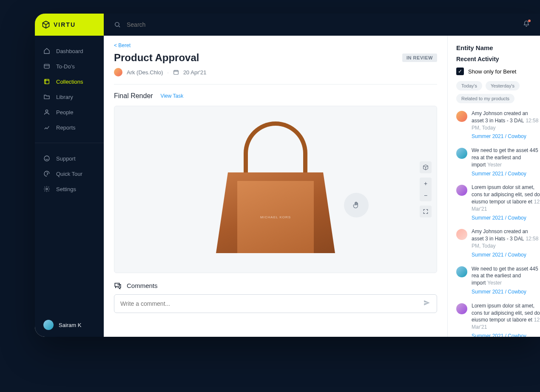 This screenshot has height=392, width=540. What do you see at coordinates (70, 82) in the screenshot?
I see `nav-label: Collections` at bounding box center [70, 82].